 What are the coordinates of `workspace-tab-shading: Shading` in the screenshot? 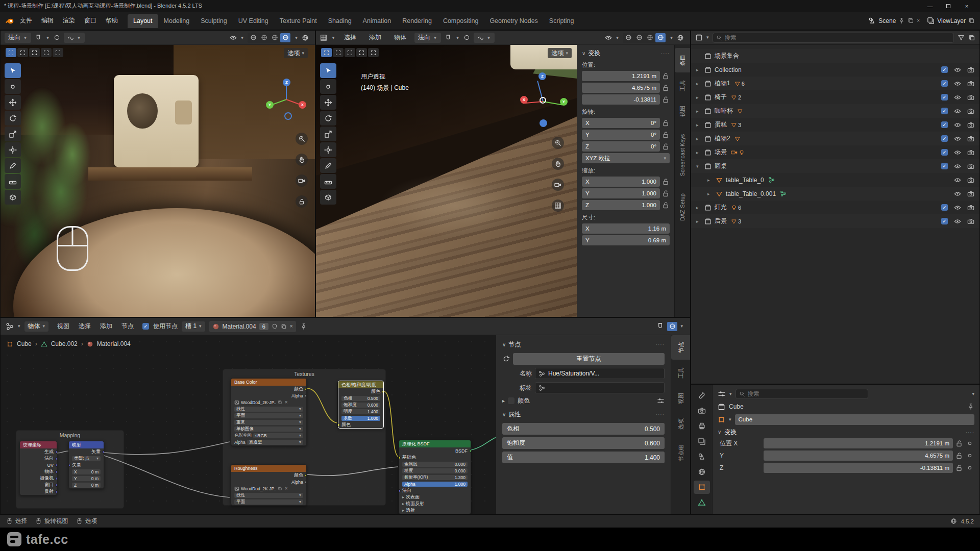 It's located at (340, 21).